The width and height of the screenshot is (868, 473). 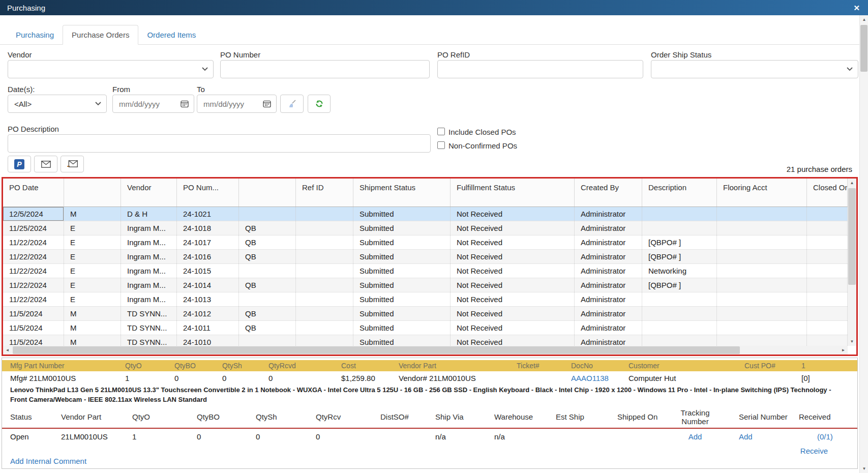 I want to click on table-row: 11/22/2024EIngram M...24-1017QBSubmitted…, so click(x=425, y=243).